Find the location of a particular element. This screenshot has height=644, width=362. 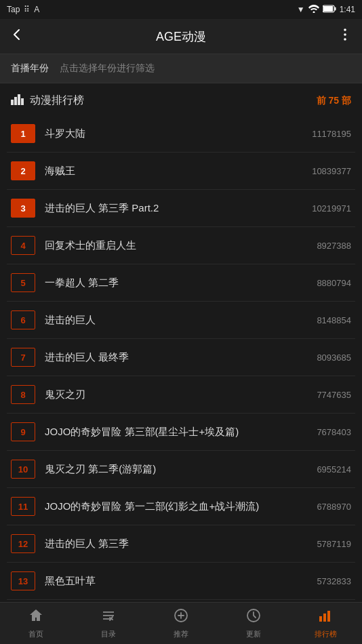

list-item: 3进击的巨人 第三季 Part.210219971 is located at coordinates (181, 209).